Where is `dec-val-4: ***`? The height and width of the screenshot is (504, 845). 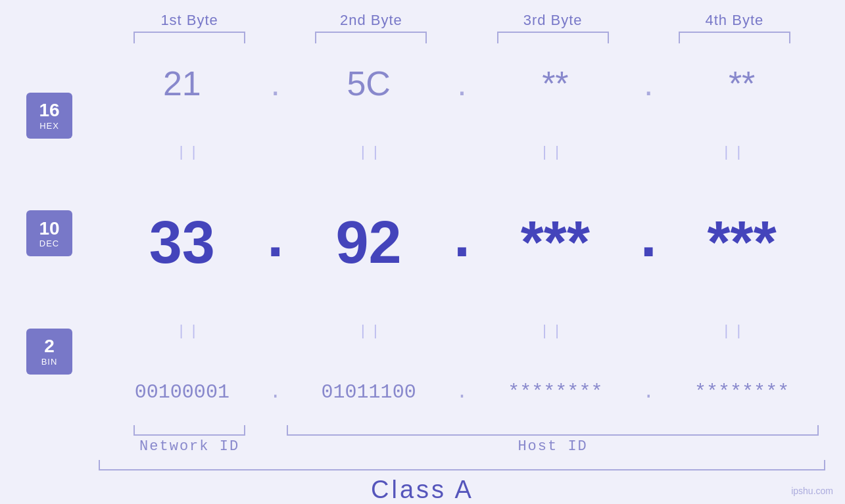
dec-val-4: *** is located at coordinates (742, 243).